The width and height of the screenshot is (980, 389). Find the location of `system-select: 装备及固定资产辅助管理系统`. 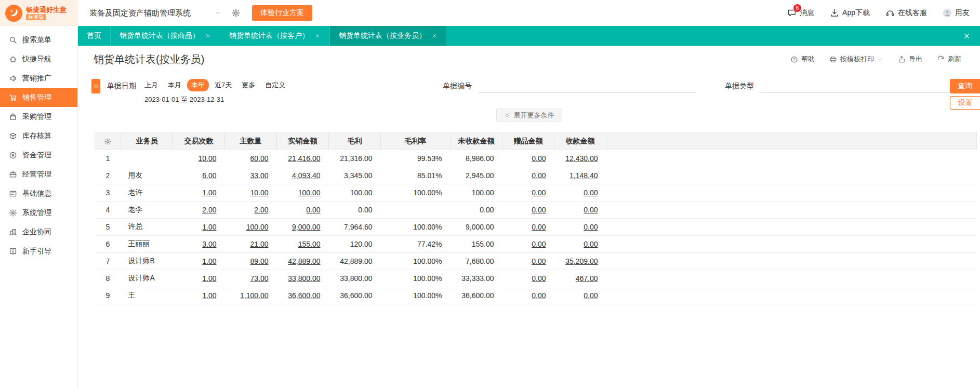

system-select: 装备及固定资产辅助管理系统 is located at coordinates (155, 14).